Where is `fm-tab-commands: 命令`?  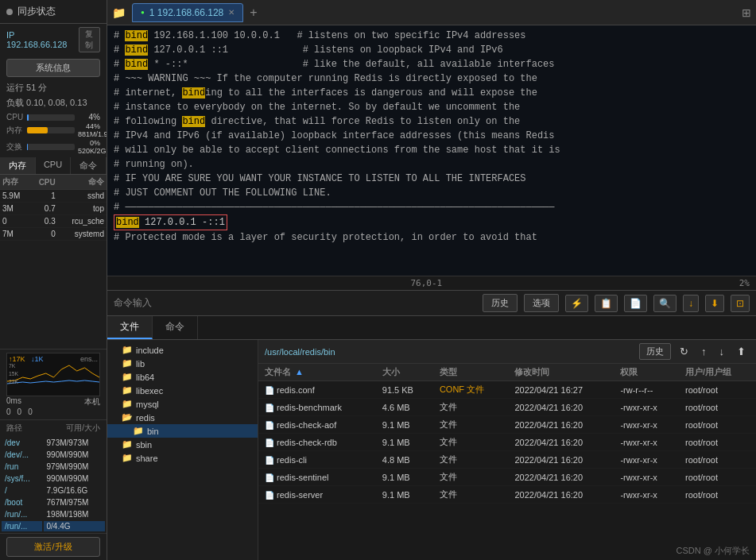
fm-tab-commands: 命令 is located at coordinates (175, 327).